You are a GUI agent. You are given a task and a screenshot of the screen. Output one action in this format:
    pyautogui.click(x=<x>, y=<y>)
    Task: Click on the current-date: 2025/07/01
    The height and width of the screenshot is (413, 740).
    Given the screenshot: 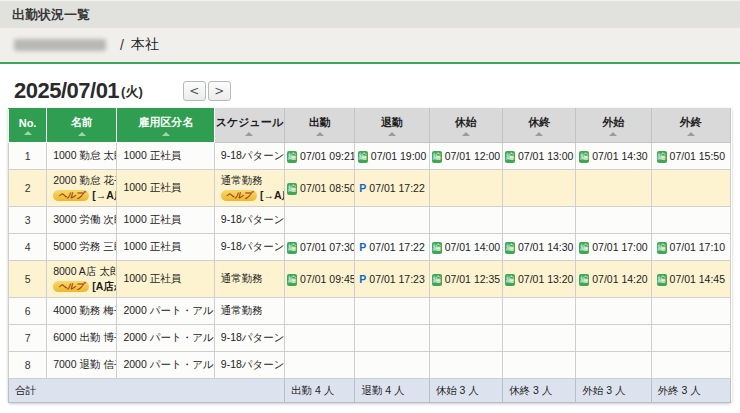 What is the action you would take?
    pyautogui.click(x=66, y=91)
    